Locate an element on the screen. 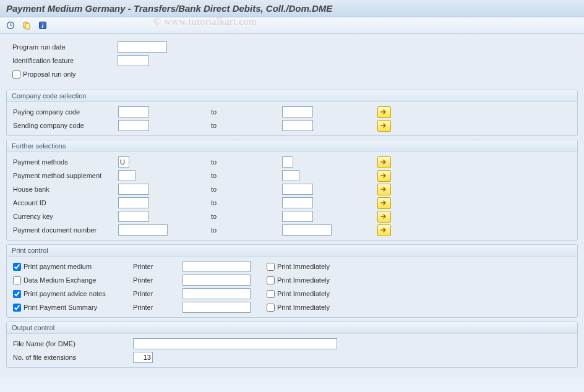 The image size is (584, 392). currency-key-to-input is located at coordinates (298, 216).